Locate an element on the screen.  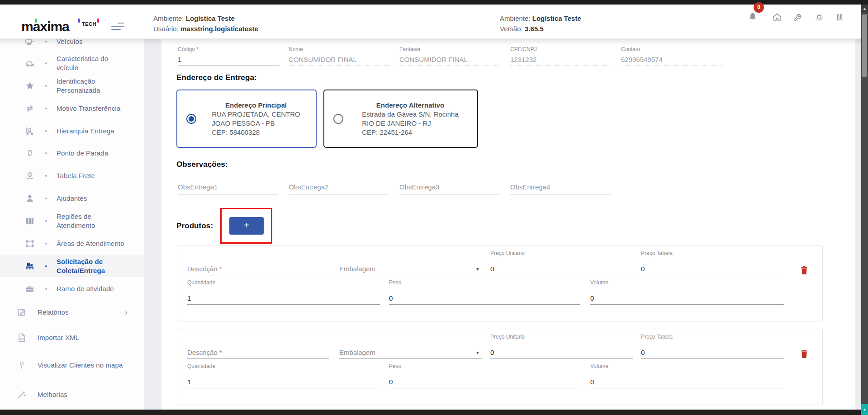
address-cep: CEP: 22451-264 is located at coordinates (410, 132).